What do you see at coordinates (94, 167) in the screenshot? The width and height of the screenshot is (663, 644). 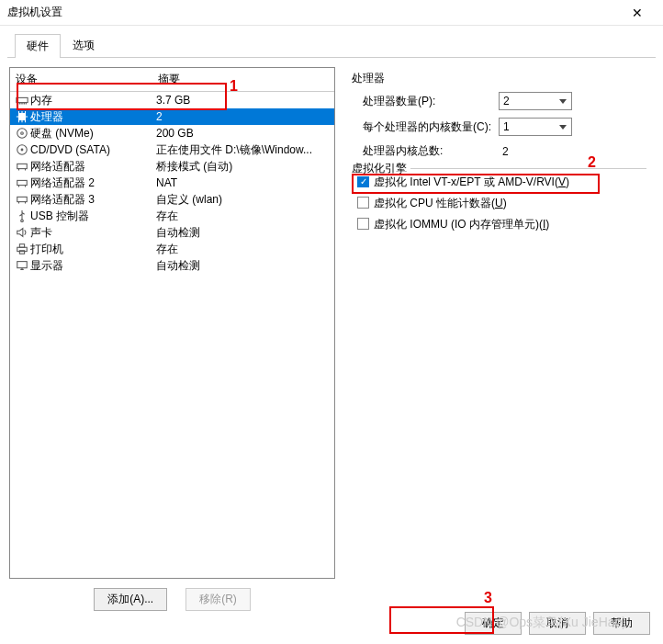 I see `device-name: 网络适配器` at bounding box center [94, 167].